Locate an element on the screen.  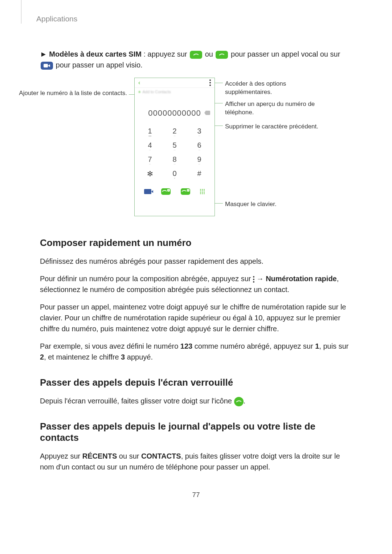
backspace-icon is located at coordinates (207, 113).